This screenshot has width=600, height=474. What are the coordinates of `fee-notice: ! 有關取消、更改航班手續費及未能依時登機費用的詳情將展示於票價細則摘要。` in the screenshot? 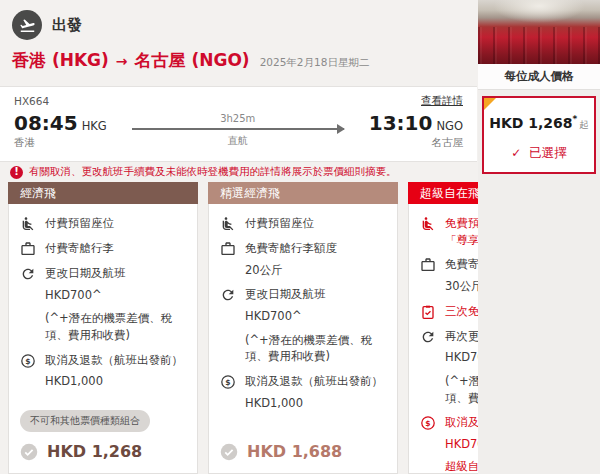 It's located at (204, 172).